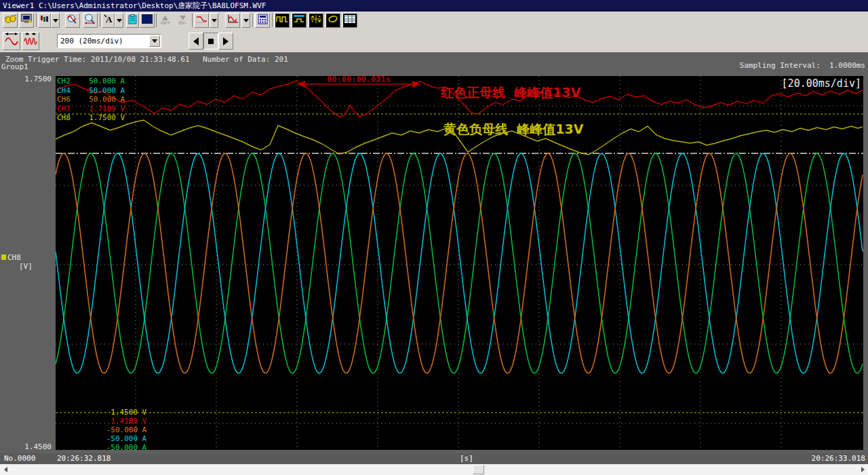  What do you see at coordinates (299, 20) in the screenshot?
I see `zoom-window-view-button` at bounding box center [299, 20].